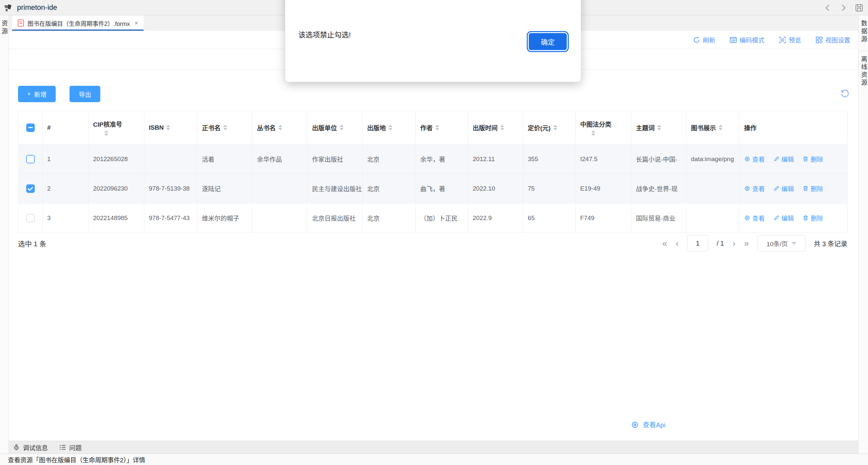 Image resolution: width=868 pixels, height=465 pixels. I want to click on cell-publisher: 作家出版社, so click(335, 159).